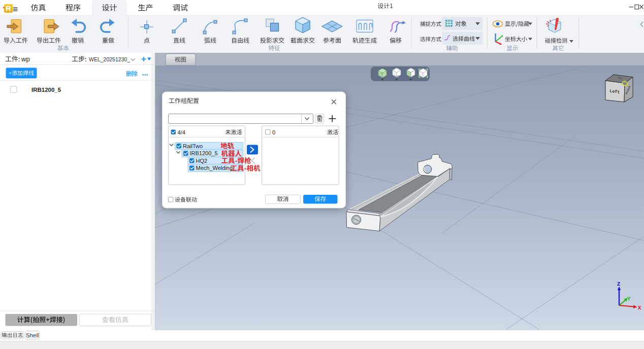  I want to click on svg-text: wp, so click(25, 59).